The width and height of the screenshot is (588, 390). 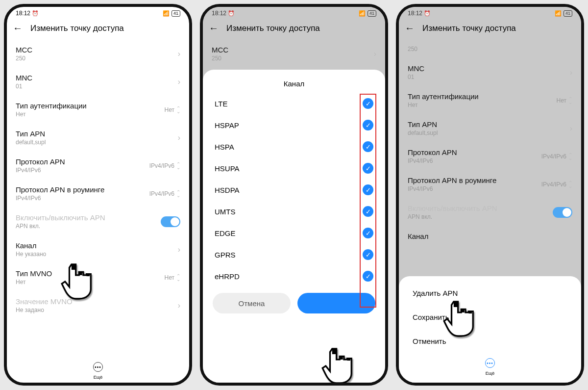 What do you see at coordinates (98, 54) in the screenshot?
I see `row-mcc: MCC250›` at bounding box center [98, 54].